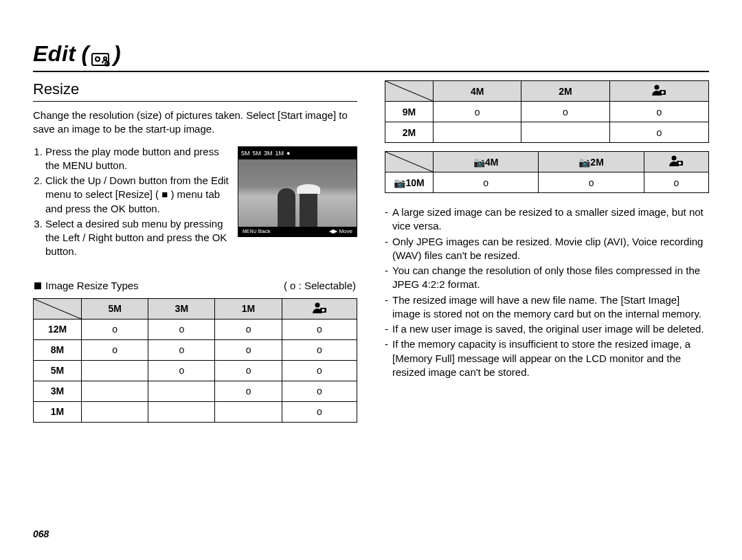  I want to click on note-item: -A large sized image can be resized to a…, so click(547, 220).